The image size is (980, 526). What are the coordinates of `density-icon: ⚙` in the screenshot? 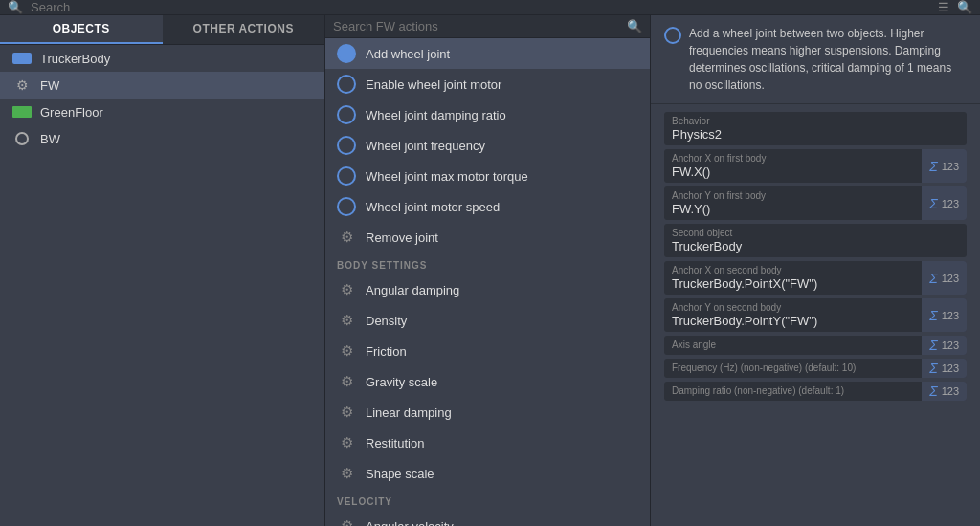 It's located at (346, 320).